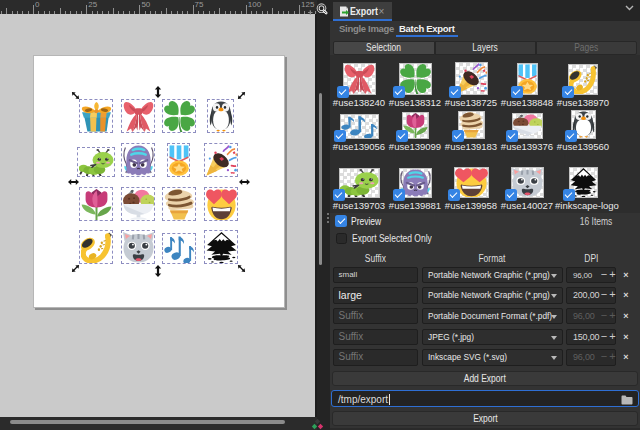 This screenshot has width=640, height=430. I want to click on batch-item-label: #use139703, so click(359, 206).